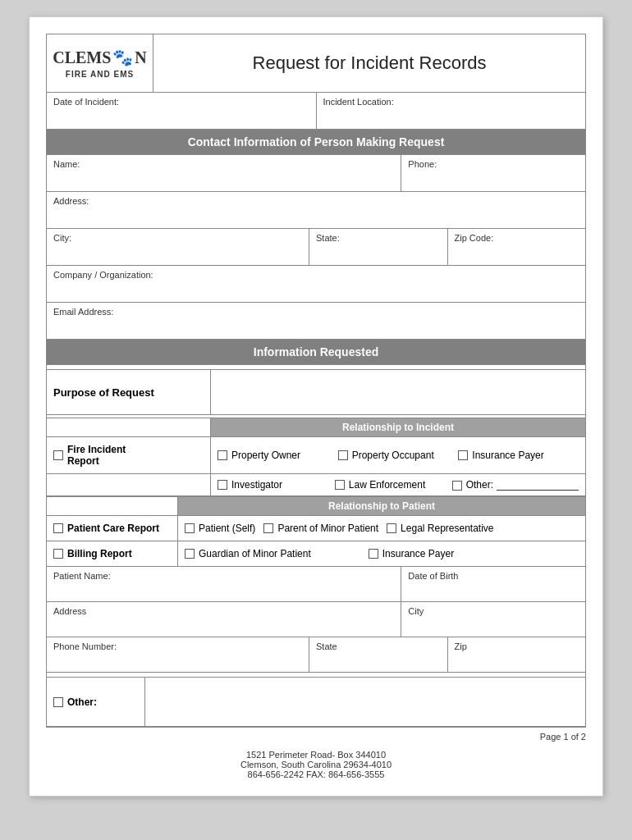 This screenshot has height=840, width=632. What do you see at coordinates (538, 485) in the screenshot?
I see `other-incident-line` at bounding box center [538, 485].